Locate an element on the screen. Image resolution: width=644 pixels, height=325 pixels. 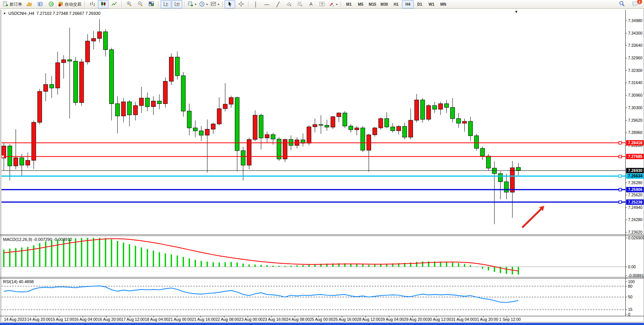
timeframe-button-w1: W1 is located at coordinates (432, 4).